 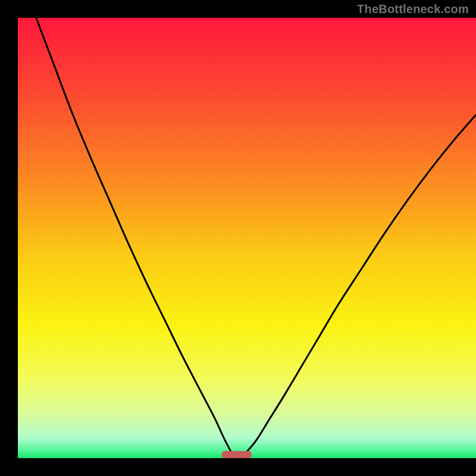 I want to click on bottleneck-marker, so click(x=237, y=455).